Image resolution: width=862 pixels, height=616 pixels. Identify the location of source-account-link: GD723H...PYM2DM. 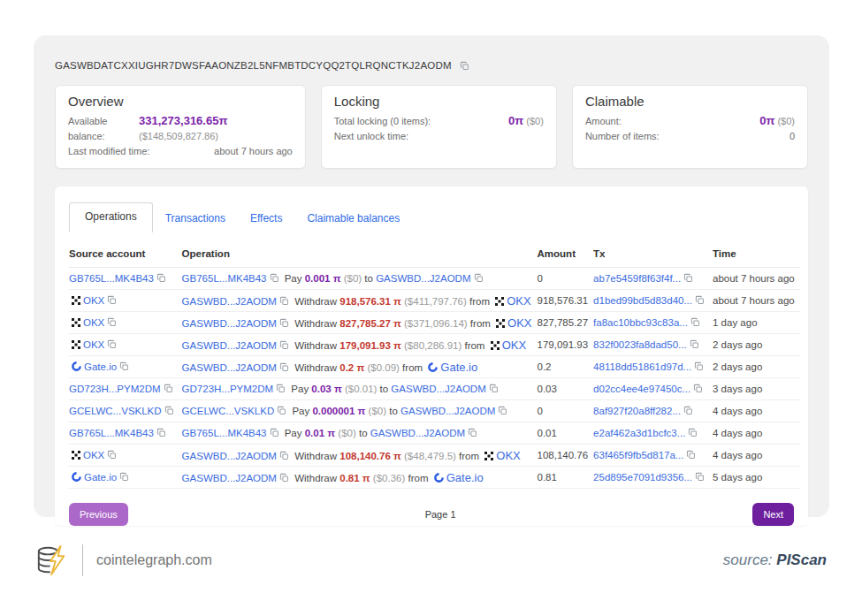
(115, 389).